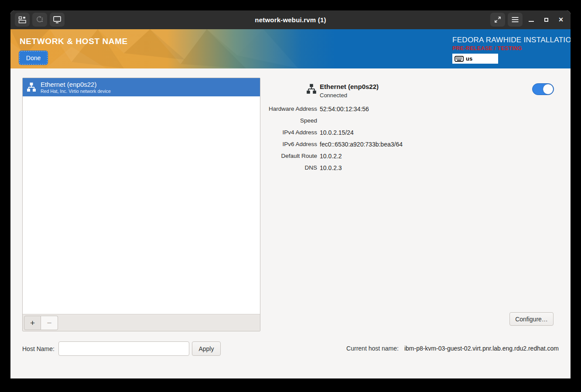 The image size is (581, 392). I want to click on property-label: IPv4 Address, so click(300, 133).